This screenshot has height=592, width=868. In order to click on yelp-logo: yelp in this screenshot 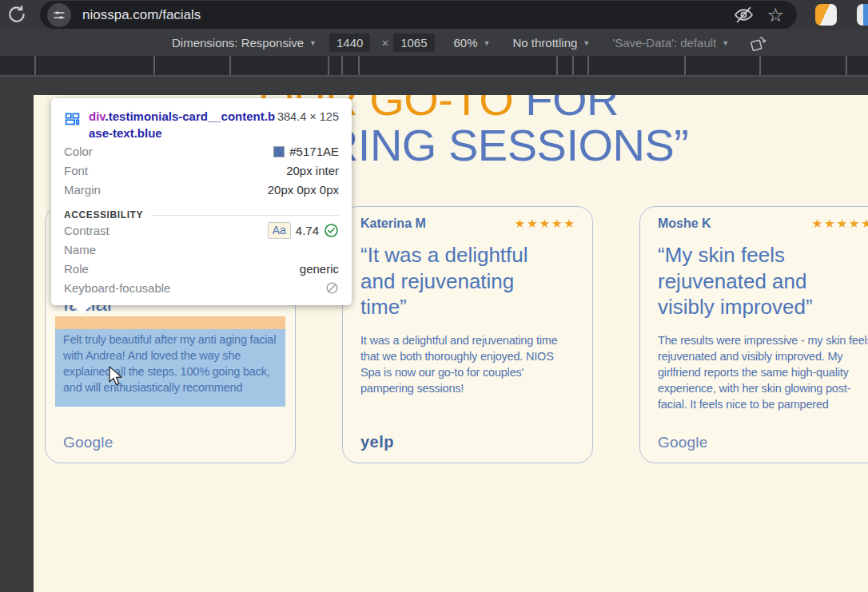, I will do `click(377, 443)`.